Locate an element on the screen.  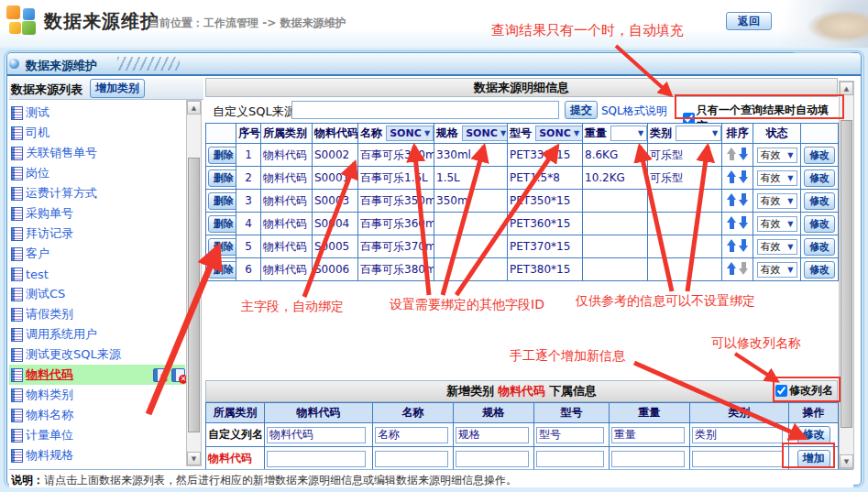
class-field-dropdown: ▼ is located at coordinates (698, 134).